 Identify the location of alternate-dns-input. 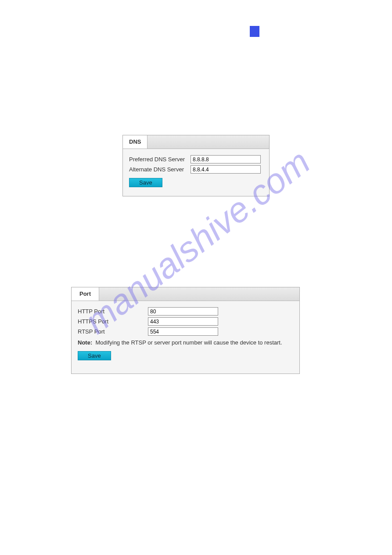
(226, 170).